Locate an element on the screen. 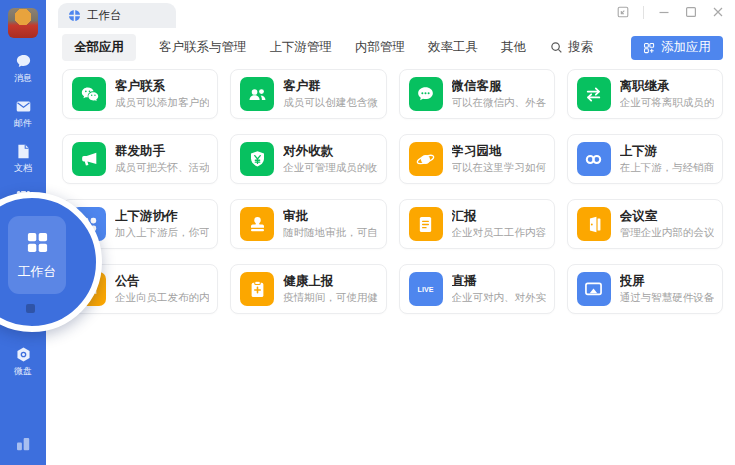 The width and height of the screenshot is (735, 465). stamp-icon is located at coordinates (257, 224).